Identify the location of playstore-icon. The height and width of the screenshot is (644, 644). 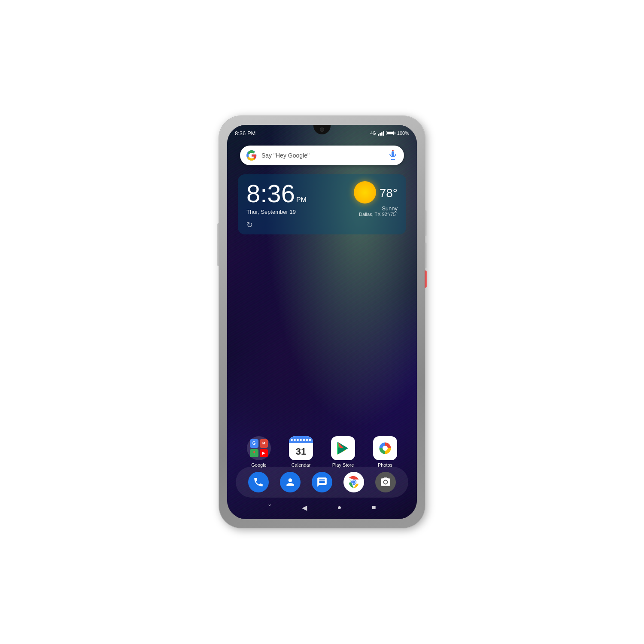
(343, 448).